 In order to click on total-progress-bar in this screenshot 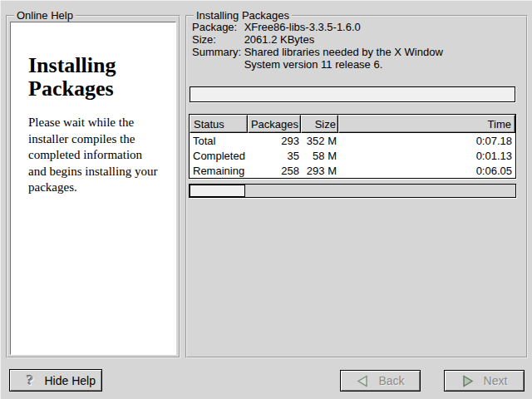, I will do `click(352, 191)`.